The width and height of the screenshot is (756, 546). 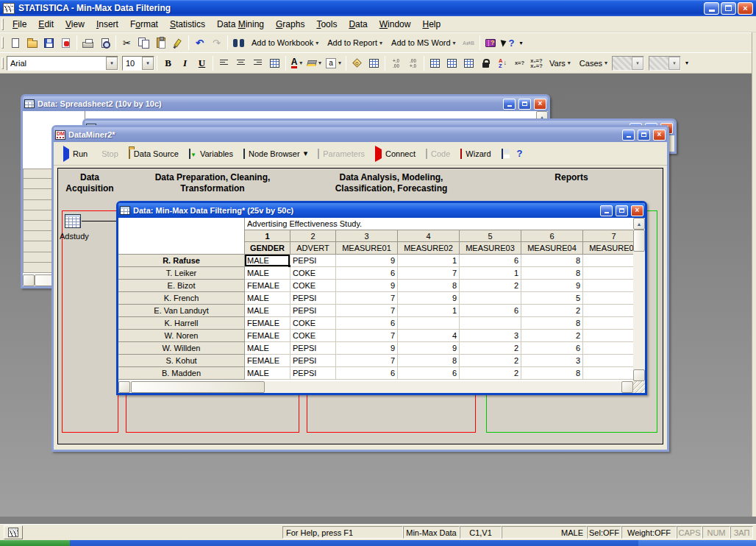 I want to click on font-color-button: A▾, so click(x=297, y=63).